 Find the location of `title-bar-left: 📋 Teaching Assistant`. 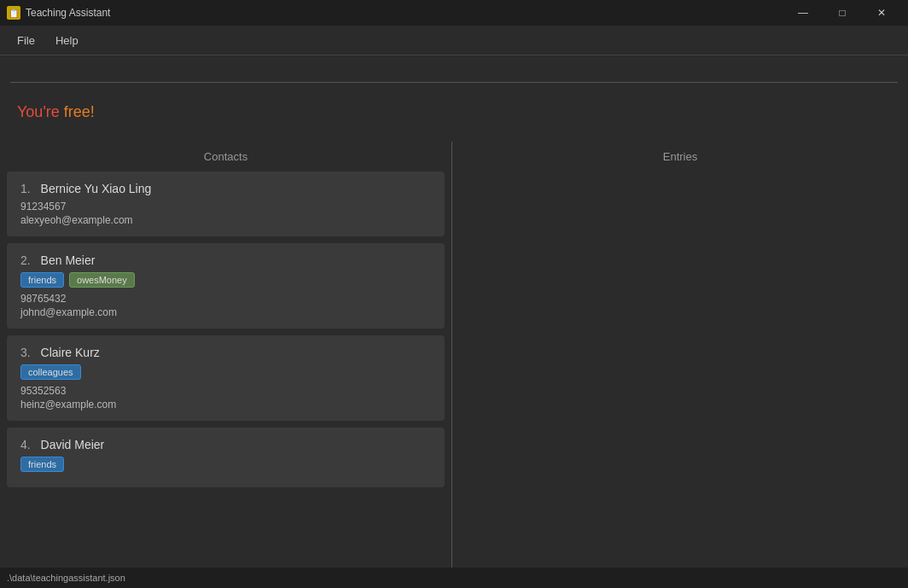

title-bar-left: 📋 Teaching Assistant is located at coordinates (58, 13).